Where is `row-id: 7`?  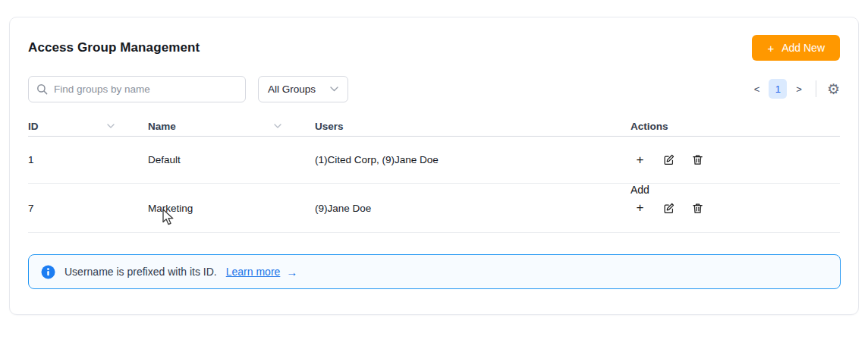 row-id: 7 is located at coordinates (88, 208).